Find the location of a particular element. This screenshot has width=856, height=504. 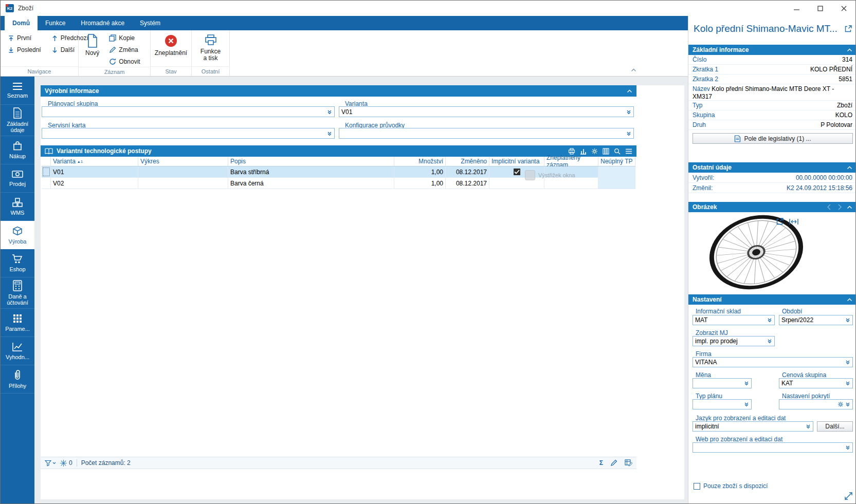

cell-varianta: V02 is located at coordinates (95, 183).